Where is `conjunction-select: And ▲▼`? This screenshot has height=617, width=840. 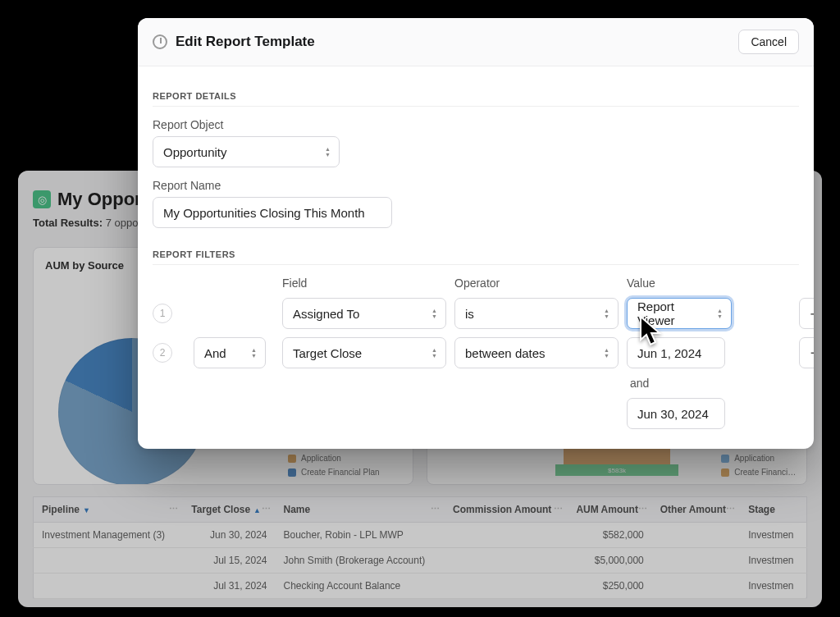
conjunction-select: And ▲▼ is located at coordinates (230, 353).